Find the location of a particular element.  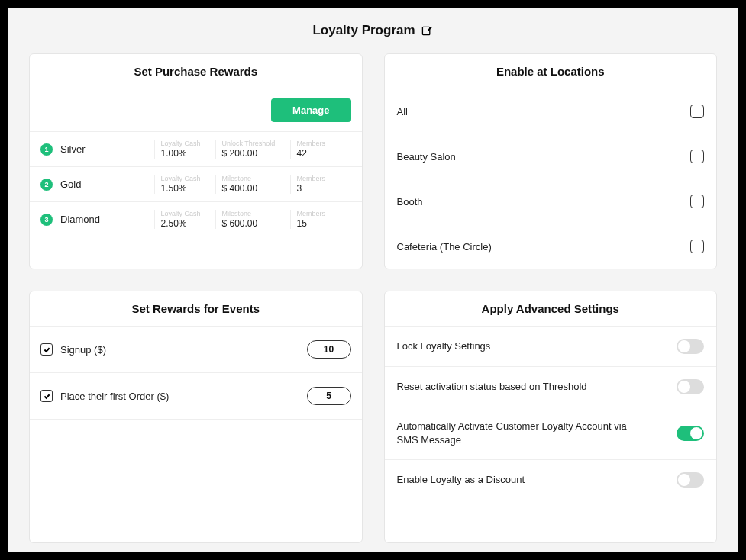

event-row: Signup ($) is located at coordinates (195, 349).